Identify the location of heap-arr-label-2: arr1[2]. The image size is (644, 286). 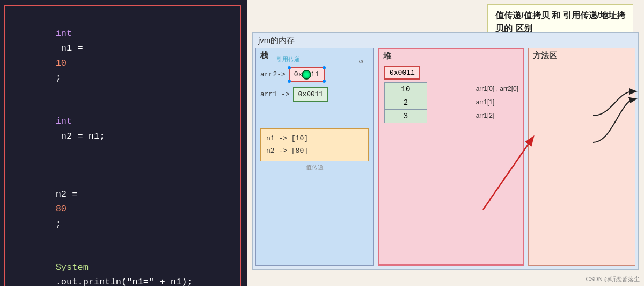
(497, 116).